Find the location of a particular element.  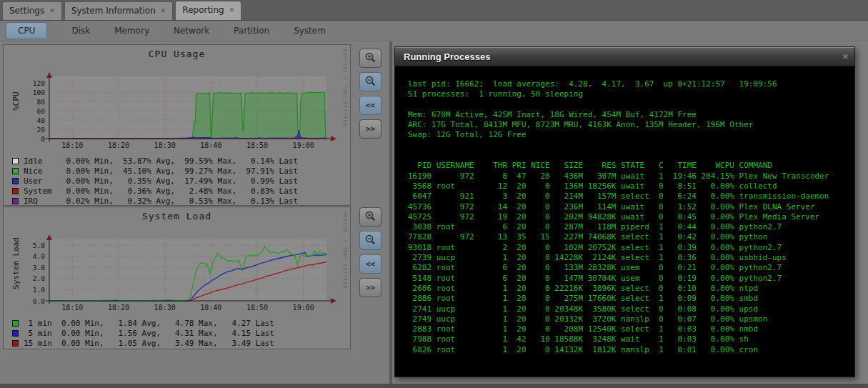

svg-text: 0.0 is located at coordinates (39, 302).